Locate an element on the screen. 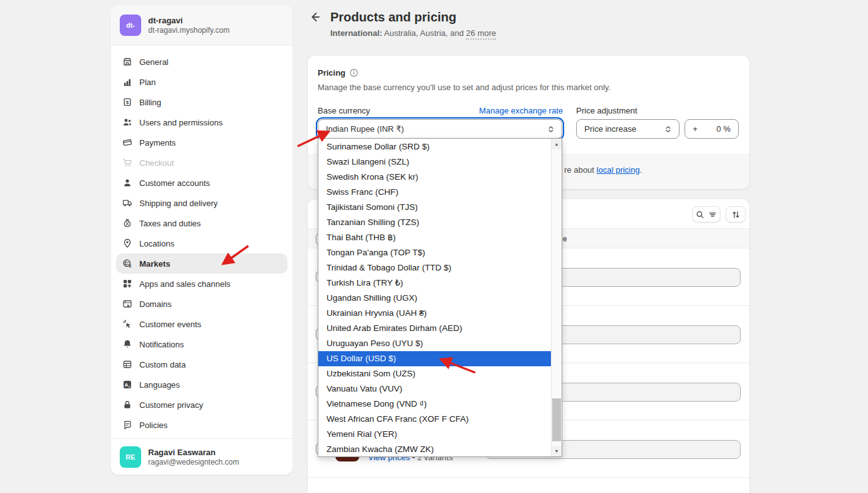 This screenshot has height=493, width=868. page-header: Products and pricing International: Aust… is located at coordinates (402, 24).